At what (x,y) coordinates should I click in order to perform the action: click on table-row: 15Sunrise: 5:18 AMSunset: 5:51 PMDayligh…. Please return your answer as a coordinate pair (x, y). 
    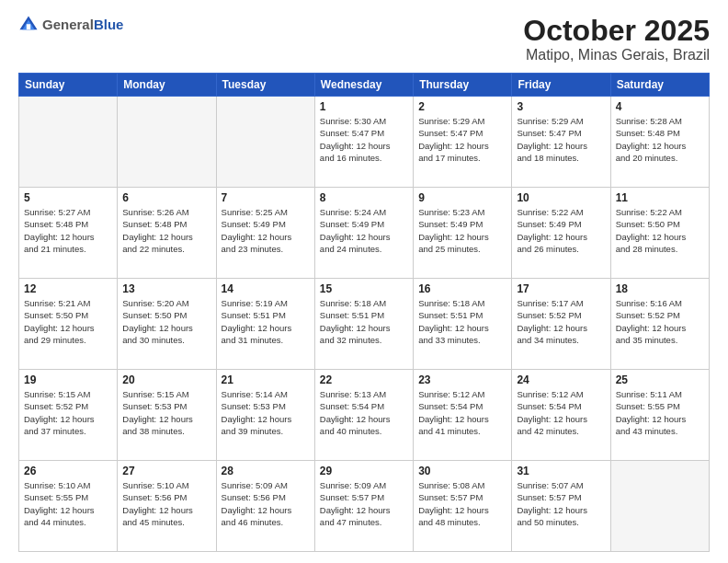
    Looking at the image, I should click on (364, 324).